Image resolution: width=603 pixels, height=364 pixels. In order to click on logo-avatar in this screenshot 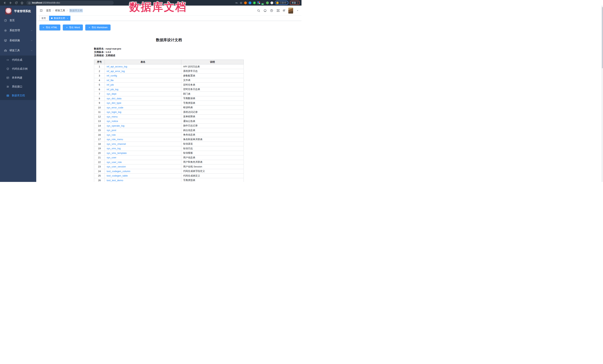, I will do `click(8, 11)`.